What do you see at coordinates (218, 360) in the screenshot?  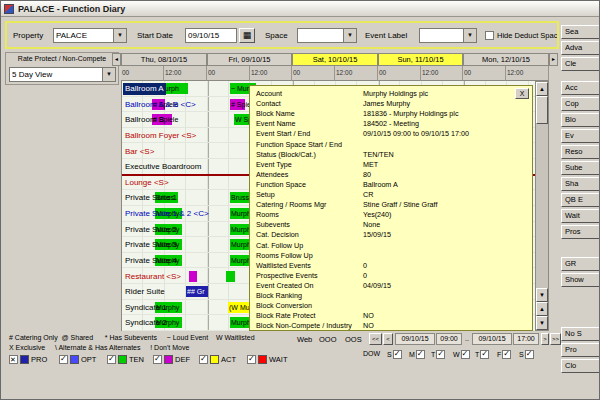 I see `status-filter-act: ACT` at bounding box center [218, 360].